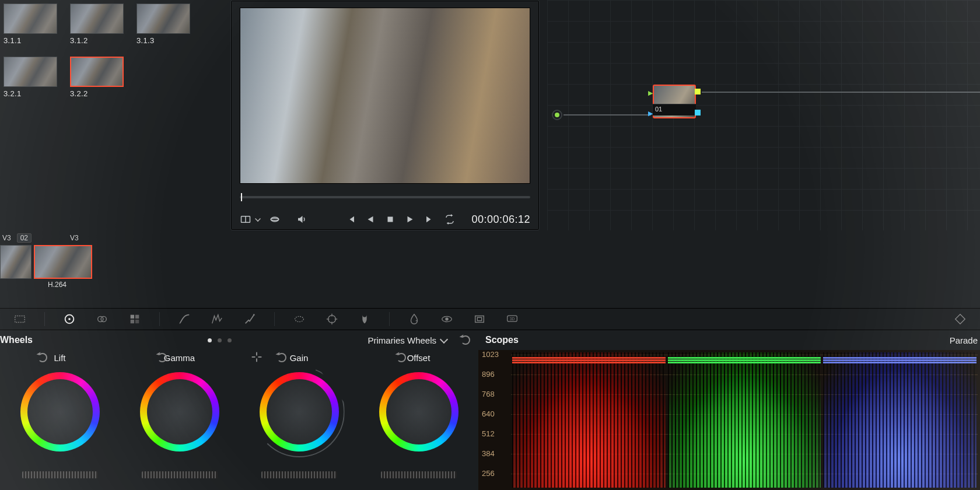  What do you see at coordinates (69, 319) in the screenshot?
I see `color-wheels-icon` at bounding box center [69, 319].